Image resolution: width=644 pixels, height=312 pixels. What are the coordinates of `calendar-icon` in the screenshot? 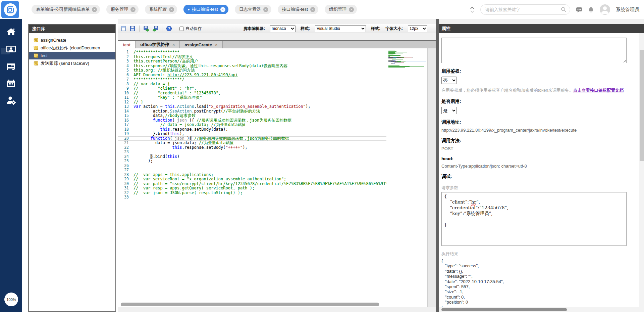 It's located at (11, 84).